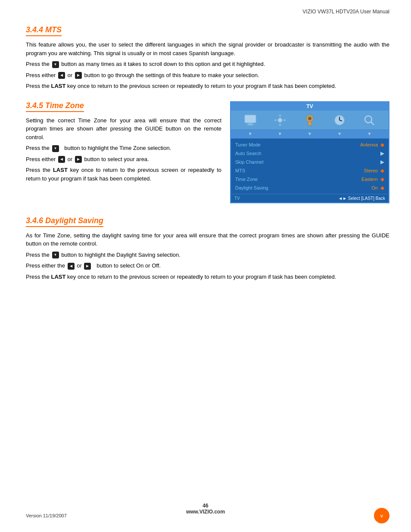 The width and height of the screenshot is (411, 532). What do you see at coordinates (370, 179) in the screenshot?
I see `timezone-value: Eastern` at bounding box center [370, 179].